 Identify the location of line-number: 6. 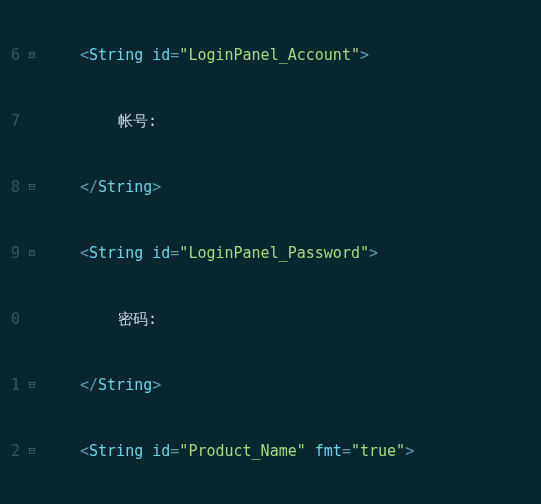
(12, 55).